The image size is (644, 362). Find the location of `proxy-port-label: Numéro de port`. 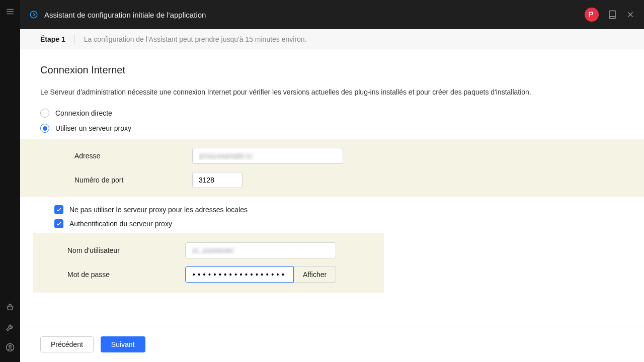

proxy-port-label: Numéro de port is located at coordinates (133, 180).